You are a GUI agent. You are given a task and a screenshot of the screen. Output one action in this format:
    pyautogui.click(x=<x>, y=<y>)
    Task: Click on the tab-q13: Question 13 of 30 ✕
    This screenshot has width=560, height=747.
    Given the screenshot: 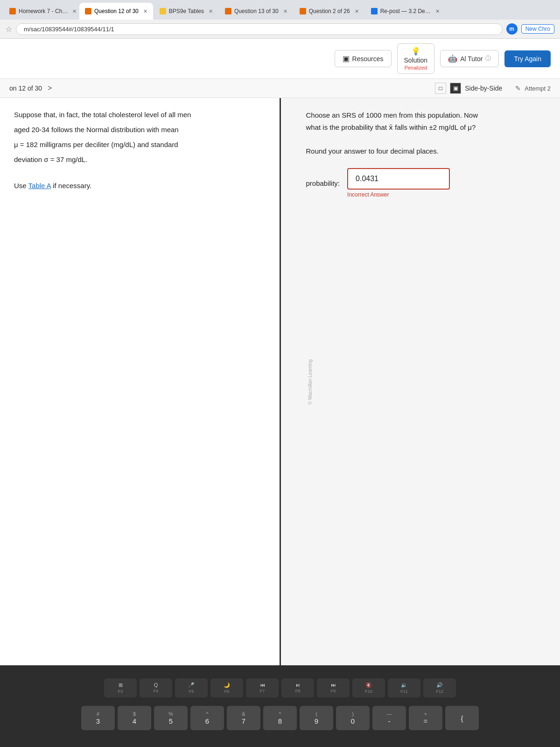 What is the action you would take?
    pyautogui.click(x=256, y=11)
    